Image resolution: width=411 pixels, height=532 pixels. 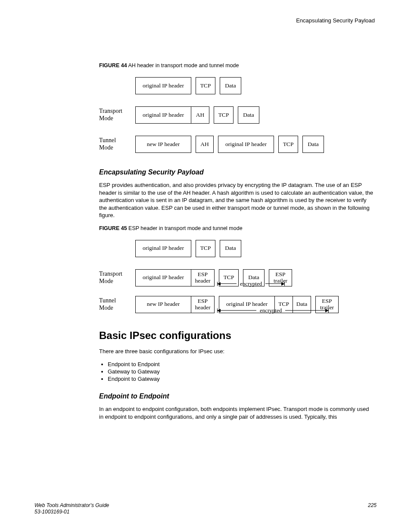 I want to click on footer-docnum: 53-1003169-01, so click(x=72, y=512).